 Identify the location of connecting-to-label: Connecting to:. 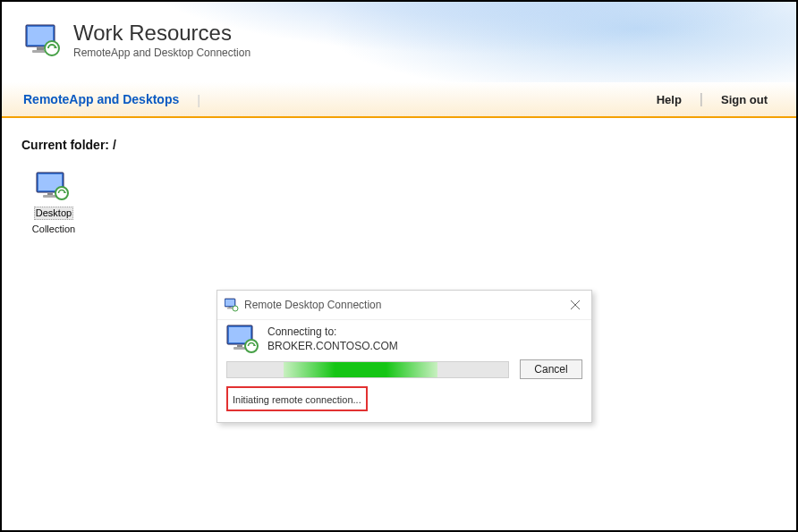
(425, 333).